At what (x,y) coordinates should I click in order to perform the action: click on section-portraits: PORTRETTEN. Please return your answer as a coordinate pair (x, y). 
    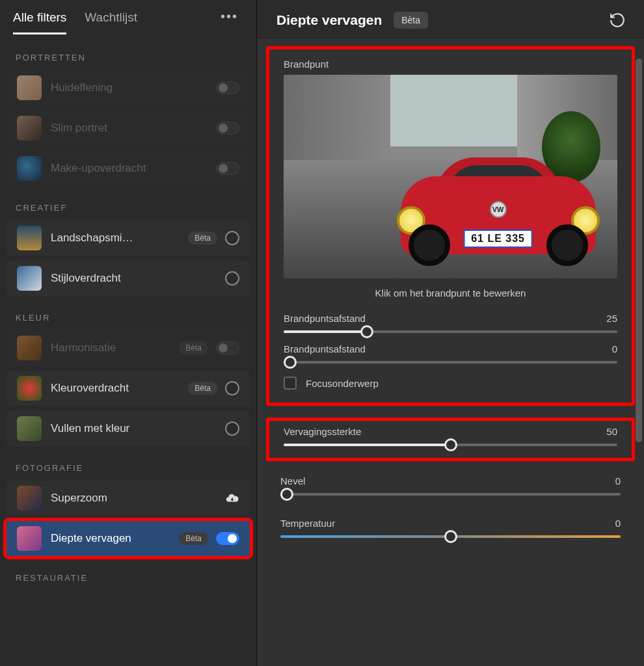
    Looking at the image, I should click on (128, 53).